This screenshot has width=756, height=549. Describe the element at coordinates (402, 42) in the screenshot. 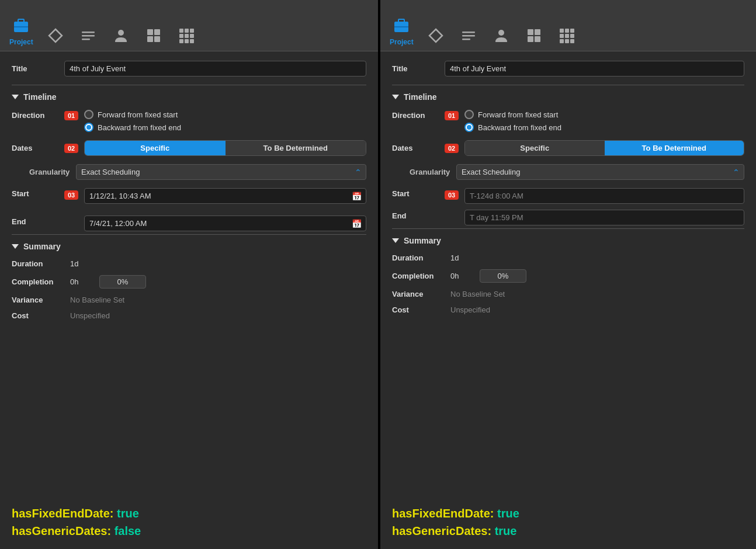

I see `toolbar-project-label-right: Project` at that location.